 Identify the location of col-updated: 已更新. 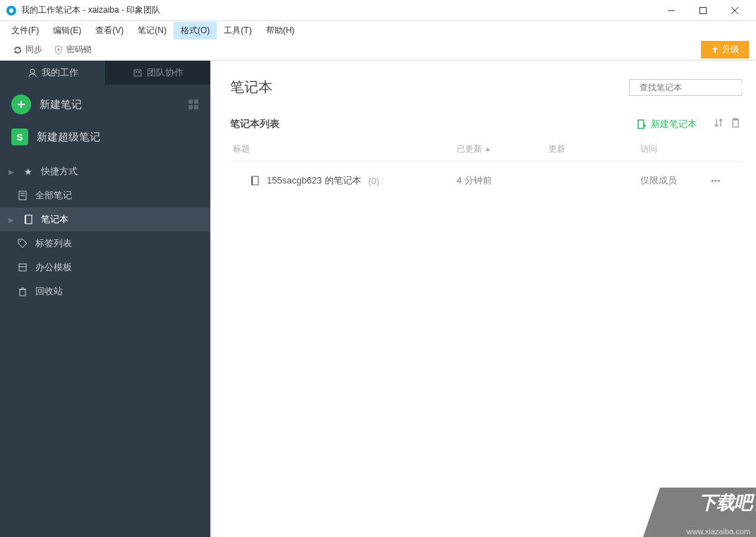
(503, 150).